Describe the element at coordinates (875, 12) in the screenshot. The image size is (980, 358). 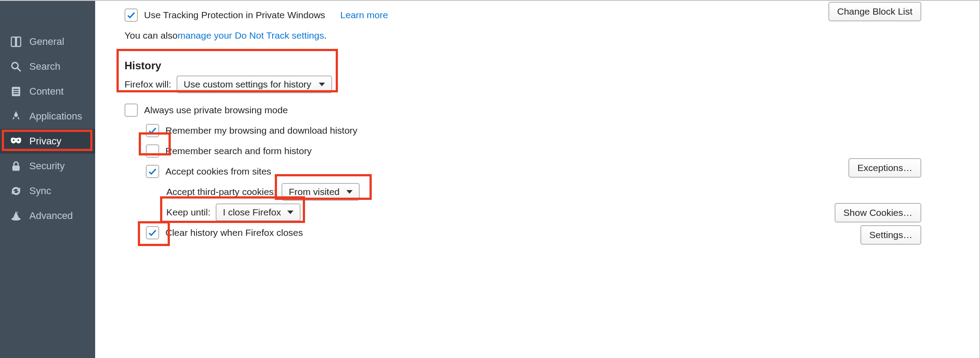
I see `change-block-list-button: Change Block List` at that location.